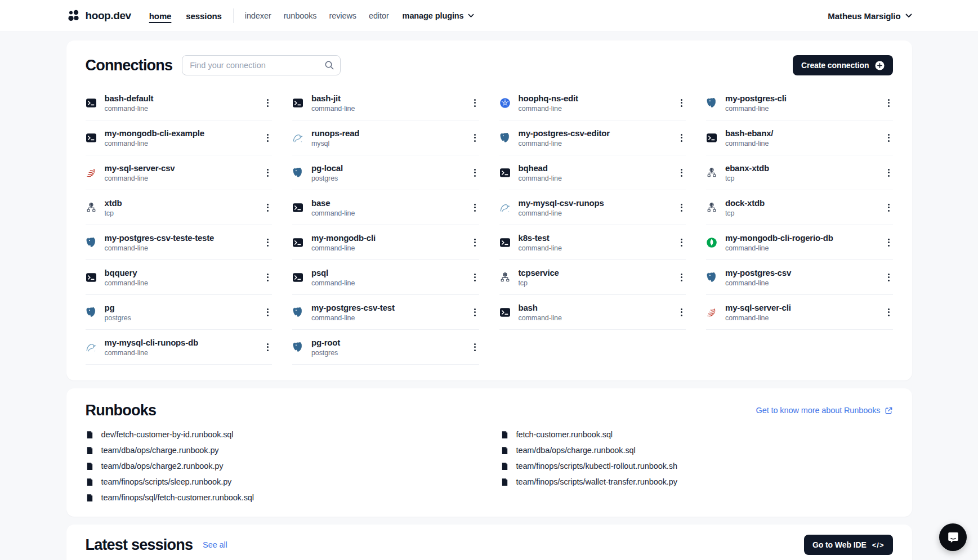 This screenshot has width=978, height=560. What do you see at coordinates (565, 434) in the screenshot?
I see `runbook-path: fetch-customer.runbook.sql` at bounding box center [565, 434].